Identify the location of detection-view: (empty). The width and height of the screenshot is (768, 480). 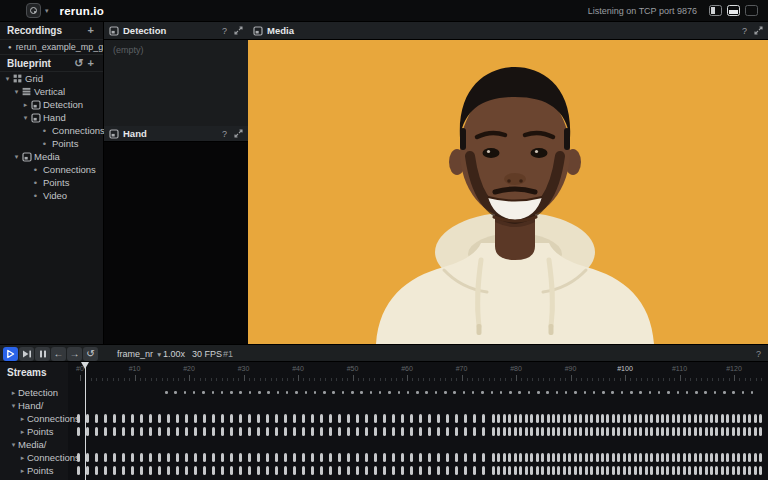
(176, 83).